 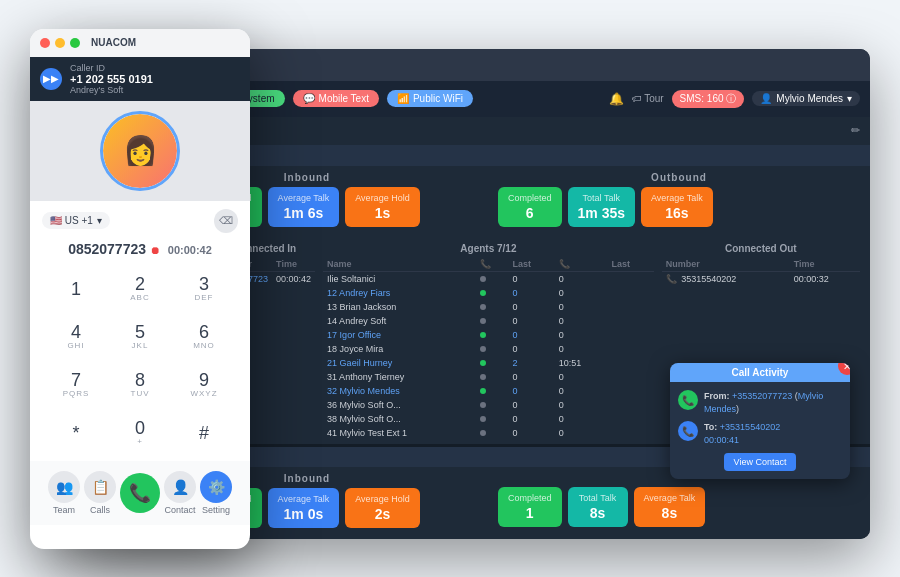 What do you see at coordinates (112, 68) in the screenshot?
I see `caller-id-label: Caller ID` at bounding box center [112, 68].